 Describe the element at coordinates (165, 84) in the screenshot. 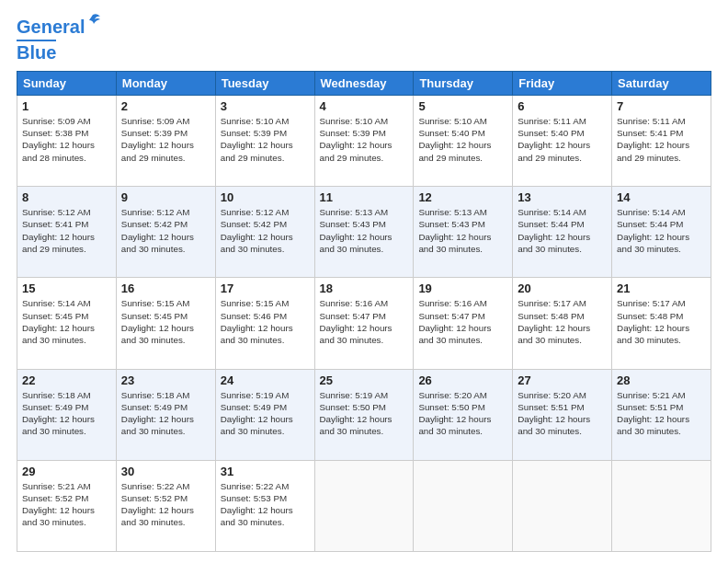

I see `col-header-monday: Monday` at that location.